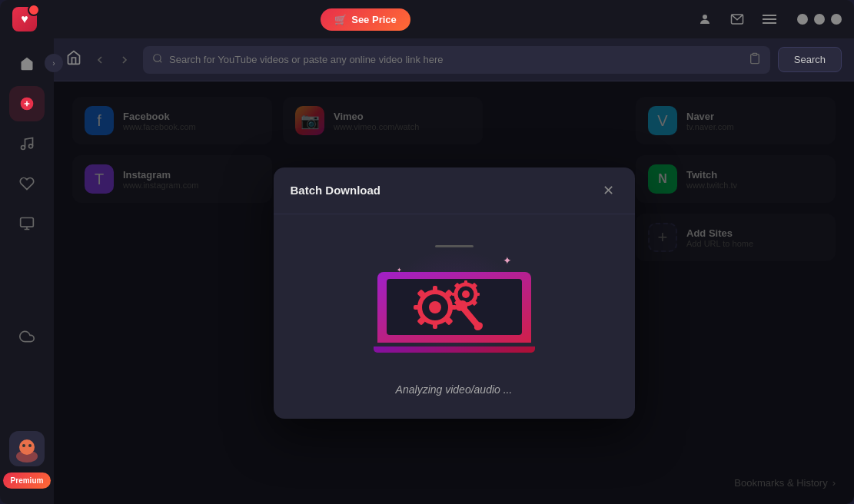 This screenshot has width=854, height=504. Describe the element at coordinates (769, 19) in the screenshot. I see `menu-icon` at that location.